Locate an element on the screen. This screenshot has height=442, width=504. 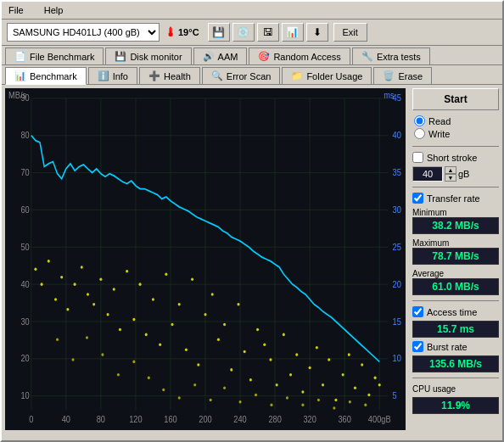
radio-write is located at coordinates (419, 134).